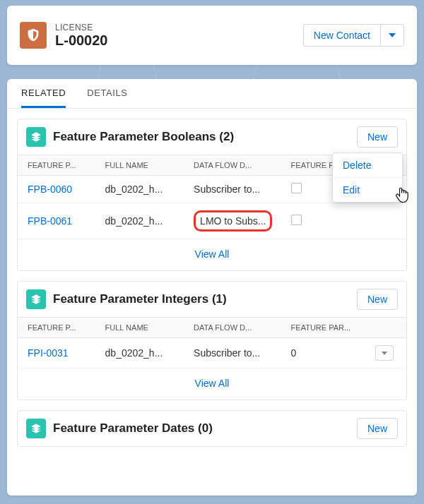 The width and height of the screenshot is (424, 504). What do you see at coordinates (58, 353) in the screenshot?
I see `record-link: FPI-0031` at bounding box center [58, 353].